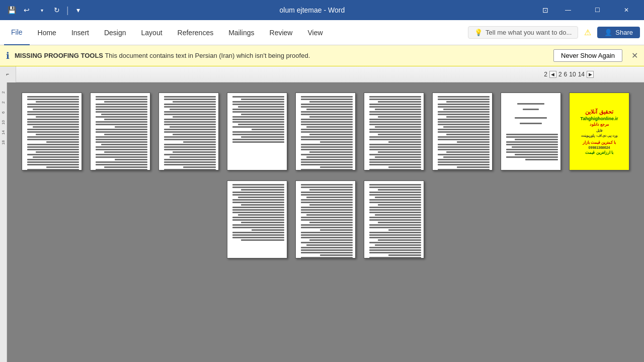 The image size is (644, 362). I want to click on tab-layout: Layout, so click(152, 33).